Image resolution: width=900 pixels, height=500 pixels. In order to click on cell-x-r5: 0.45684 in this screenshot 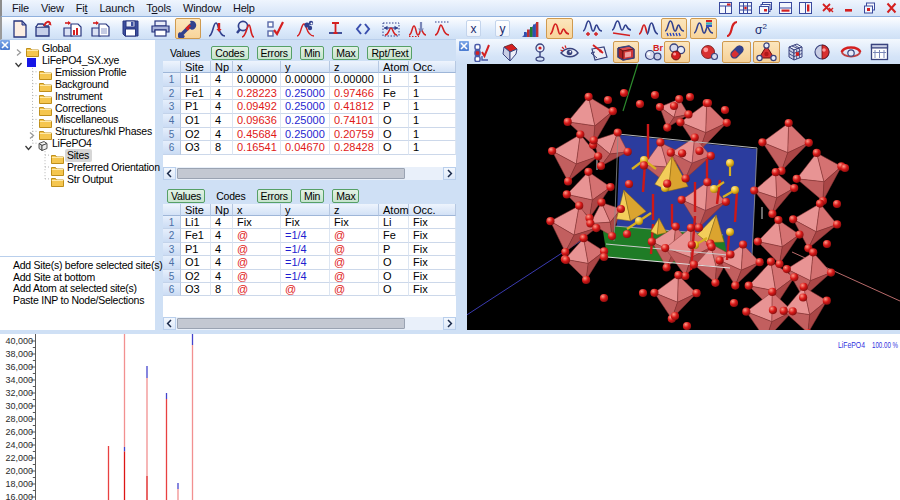, I will do `click(257, 135)`.